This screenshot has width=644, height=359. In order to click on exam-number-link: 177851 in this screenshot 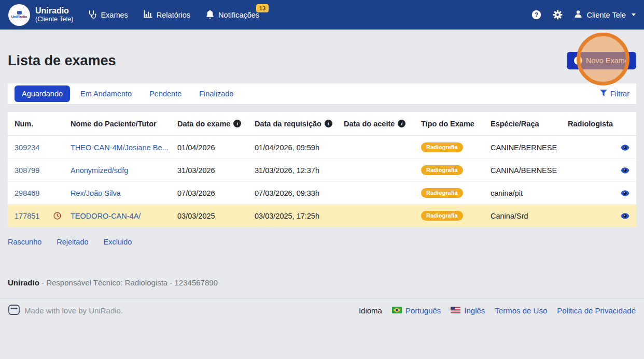, I will do `click(43, 216)`.